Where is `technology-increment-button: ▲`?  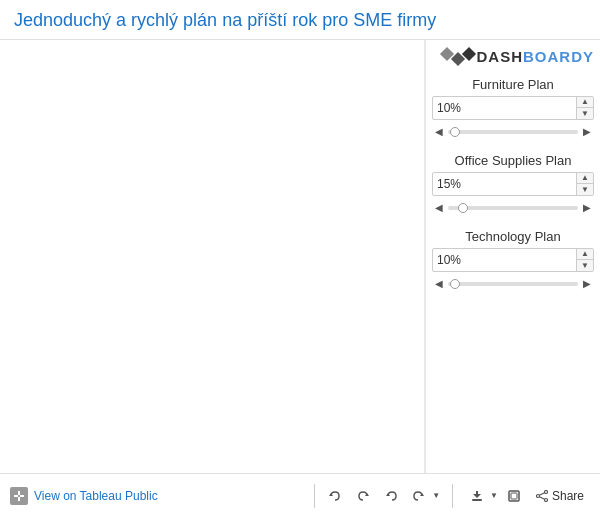
technology-increment-button: ▲ is located at coordinates (585, 254).